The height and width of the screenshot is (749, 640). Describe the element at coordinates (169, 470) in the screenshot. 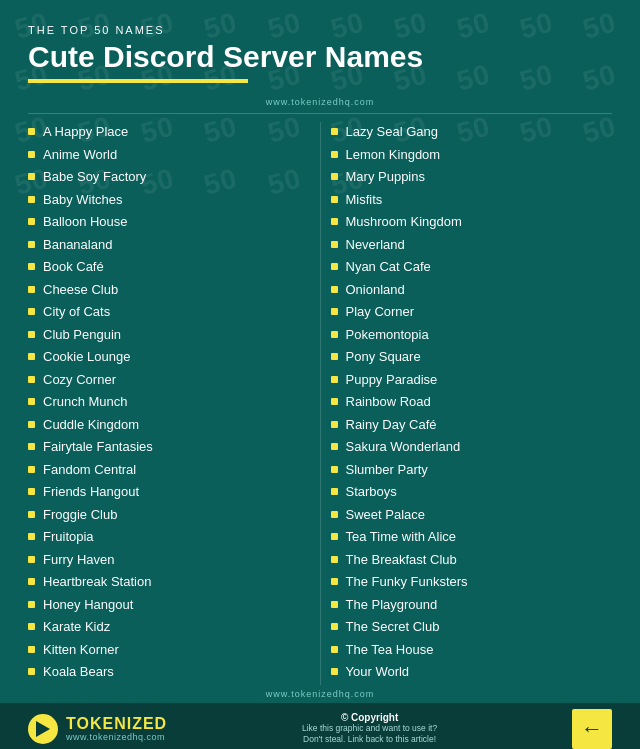

I see `list-item: Fandom Central` at that location.